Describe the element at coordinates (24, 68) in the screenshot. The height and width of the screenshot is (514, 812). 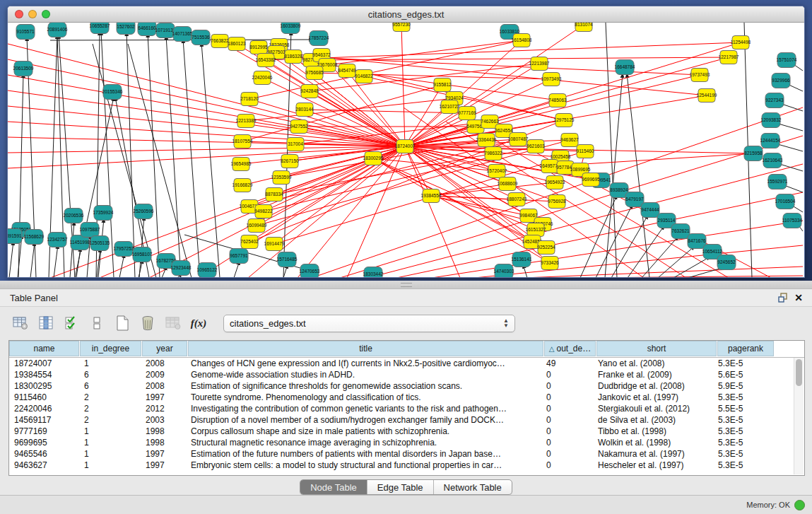
I see `graph-node-label: 20613509` at that location.